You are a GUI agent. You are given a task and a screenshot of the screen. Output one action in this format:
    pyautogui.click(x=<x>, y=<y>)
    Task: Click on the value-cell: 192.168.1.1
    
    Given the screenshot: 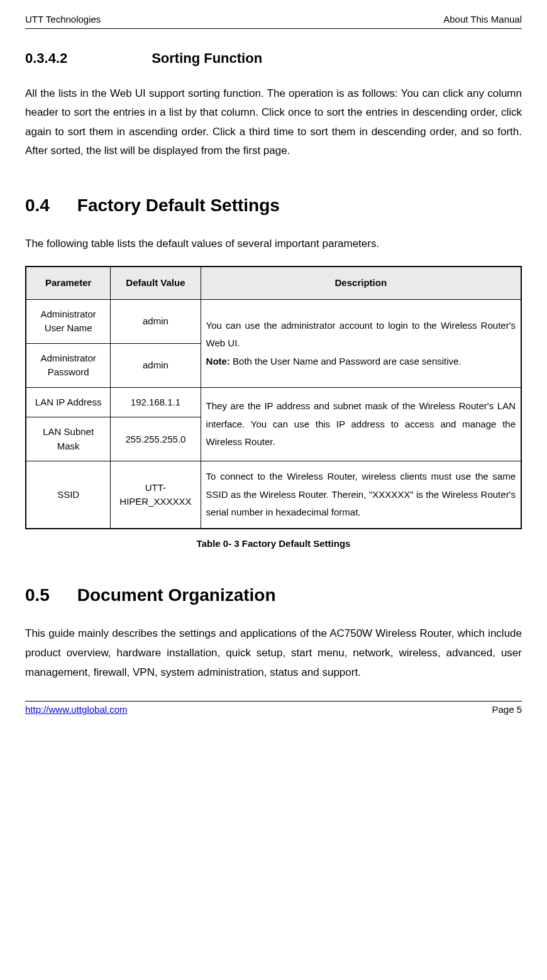 What is the action you would take?
    pyautogui.click(x=156, y=402)
    